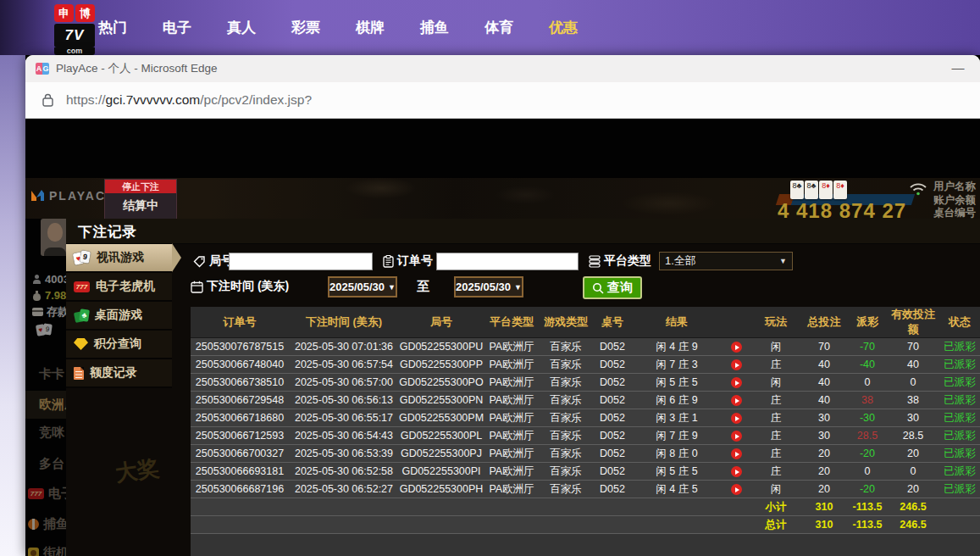  Describe the element at coordinates (82, 258) in the screenshot. I see `cards-icon` at that location.